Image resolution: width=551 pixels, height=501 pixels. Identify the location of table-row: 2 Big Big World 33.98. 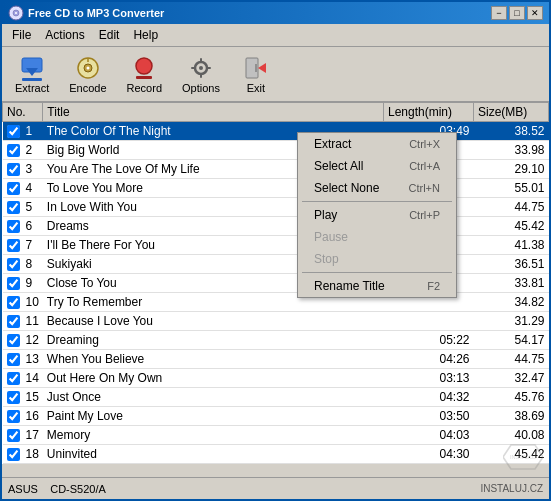
(276, 150).